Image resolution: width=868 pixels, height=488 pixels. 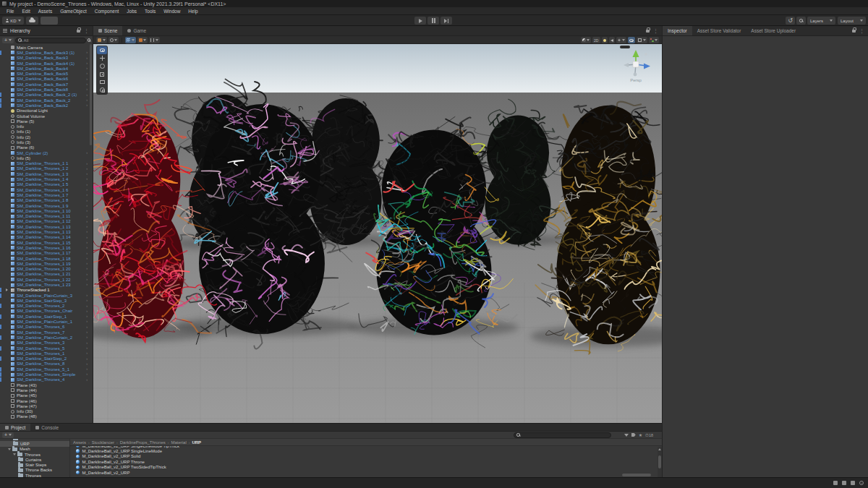 I want to click on hierarchy-item: SM_Darkline_Thrones_3›, so click(x=46, y=343).